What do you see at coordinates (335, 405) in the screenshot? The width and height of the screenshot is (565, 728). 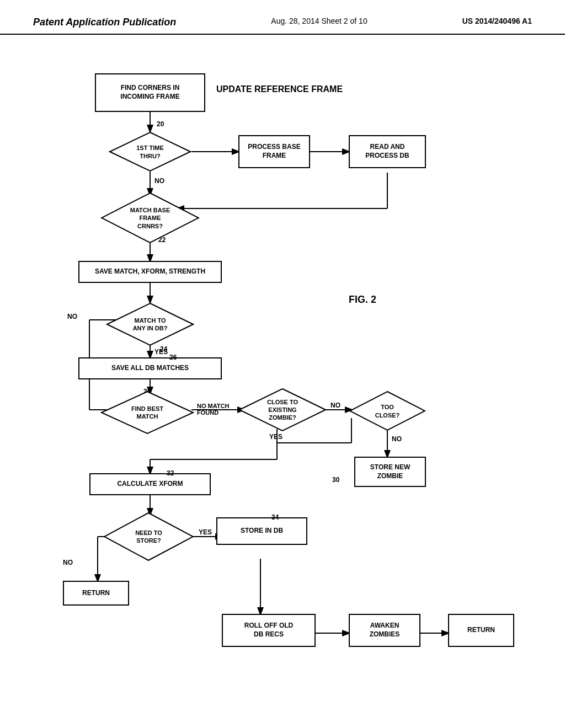 I see `no-close-zombie: NO` at bounding box center [335, 405].